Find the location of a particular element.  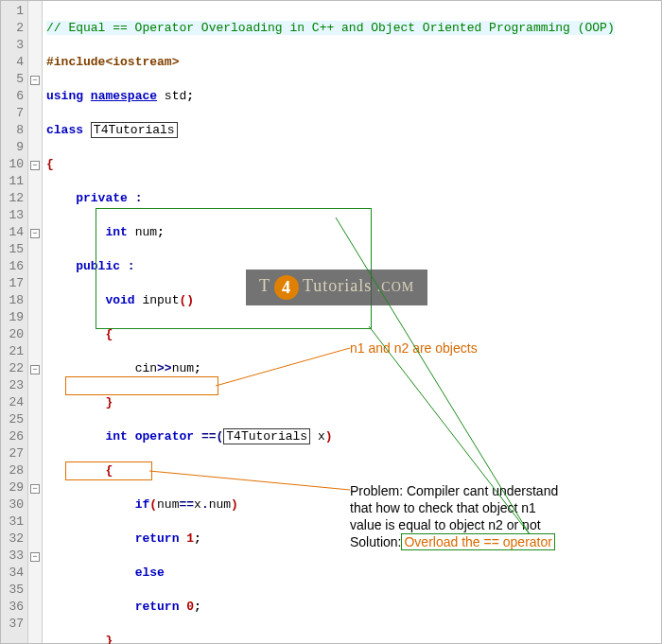

param-type-box: T4Tutorials is located at coordinates (267, 437).